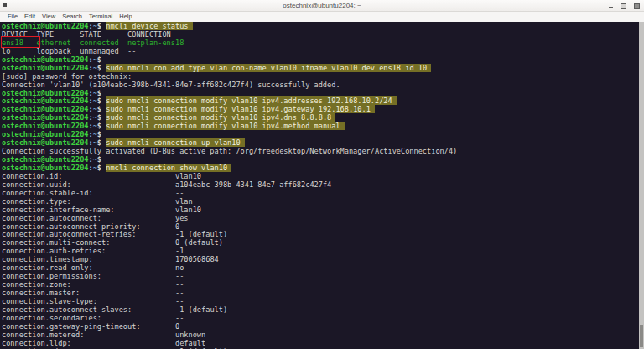 This screenshot has width=644, height=349. What do you see at coordinates (126, 17) in the screenshot?
I see `menu-item-help: Help` at bounding box center [126, 17].